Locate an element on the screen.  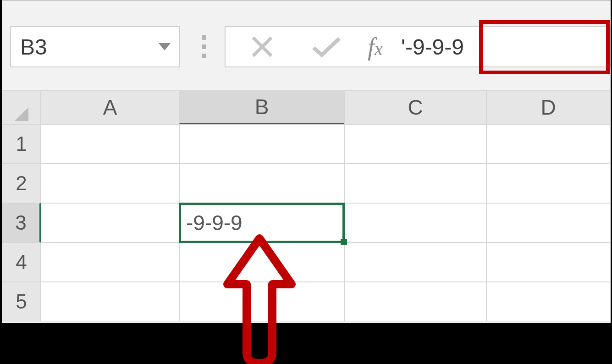
check-icon is located at coordinates (326, 47).